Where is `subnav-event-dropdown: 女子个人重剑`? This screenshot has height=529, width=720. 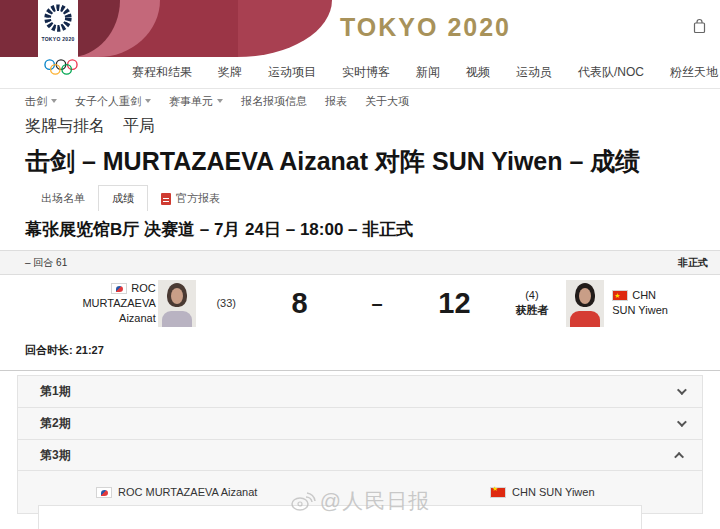 subnav-event-dropdown: 女子个人重剑 is located at coordinates (113, 102).